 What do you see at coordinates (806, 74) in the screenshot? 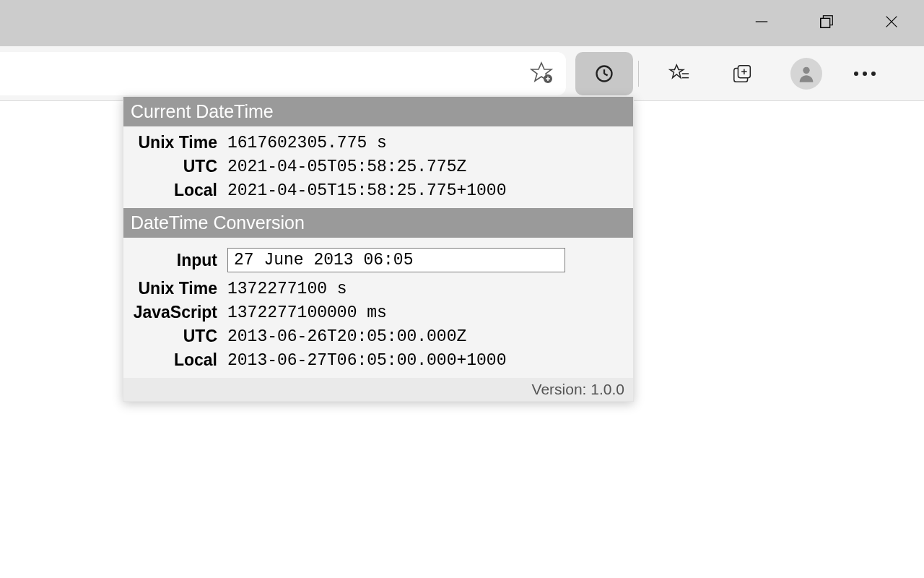
I see `profile-icon` at bounding box center [806, 74].